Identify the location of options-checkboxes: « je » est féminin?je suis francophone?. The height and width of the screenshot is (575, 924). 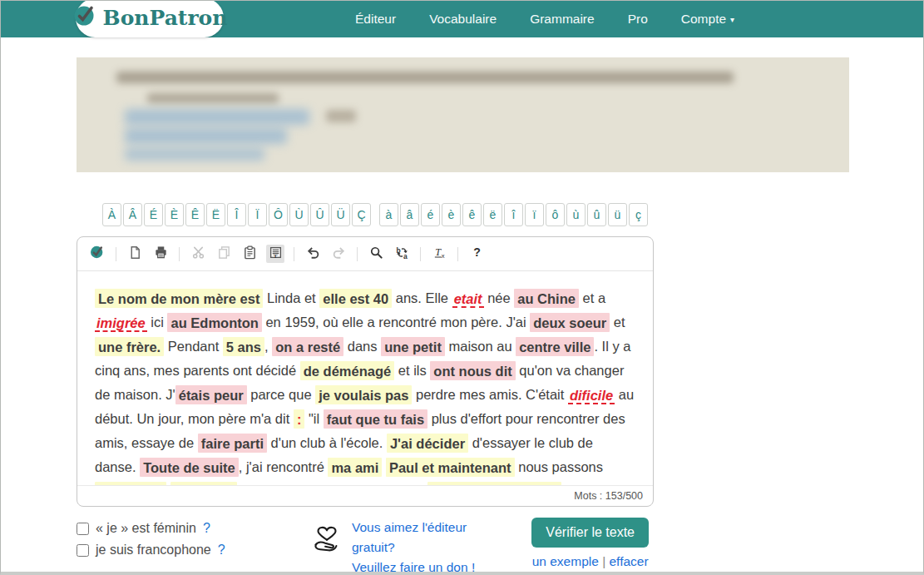
(193, 546).